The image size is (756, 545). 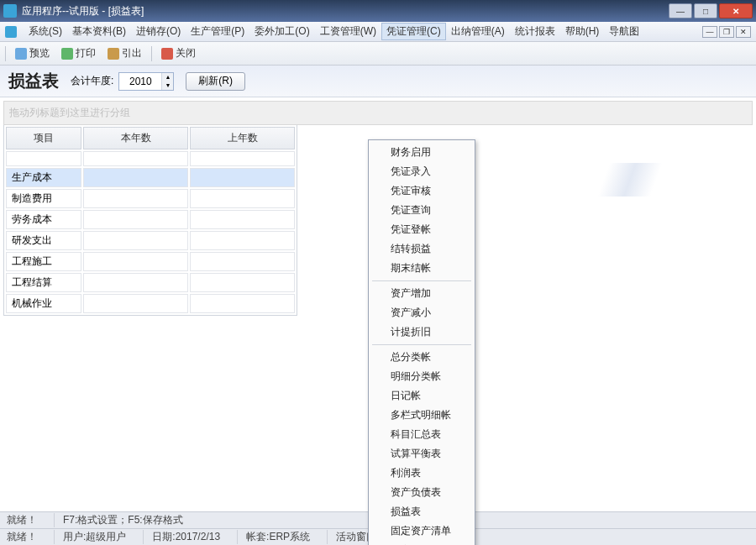 What do you see at coordinates (124, 54) in the screenshot?
I see `export-button: 引出` at bounding box center [124, 54].